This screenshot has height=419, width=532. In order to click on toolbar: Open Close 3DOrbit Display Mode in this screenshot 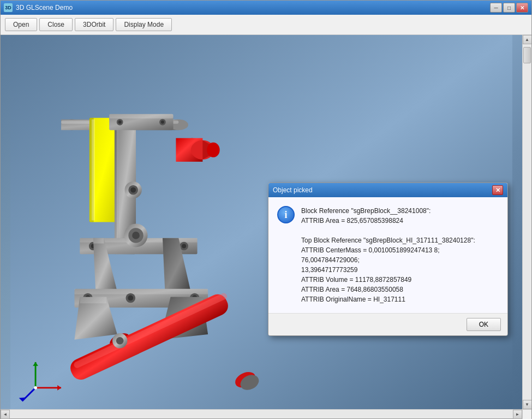, I will do `click(266, 25)`.